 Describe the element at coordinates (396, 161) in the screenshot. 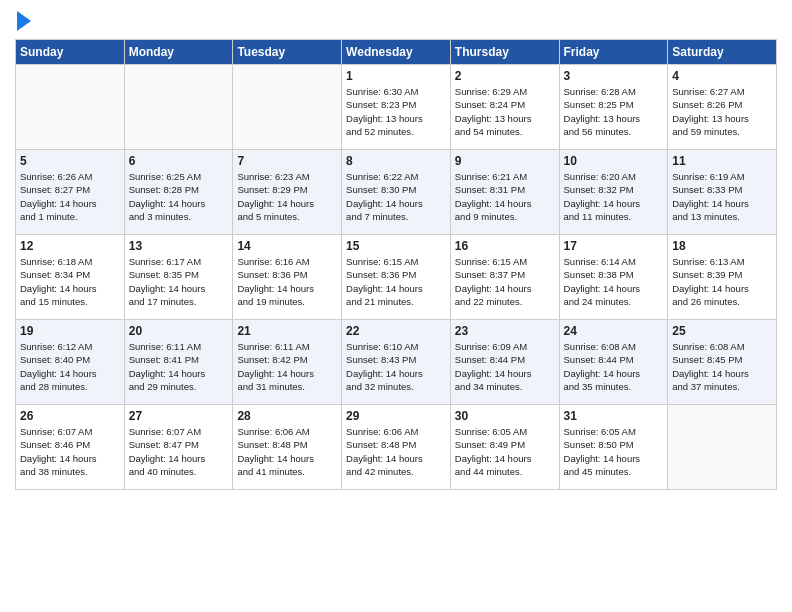

I see `day-number: 8` at that location.